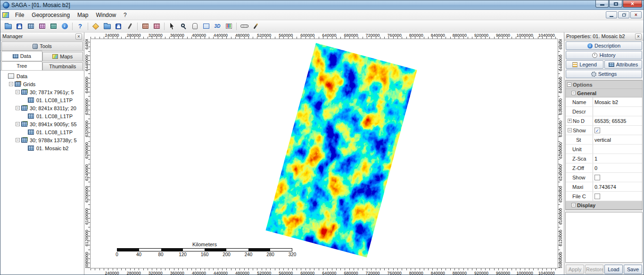 The image size is (644, 275). What do you see at coordinates (65, 26) in the screenshot?
I see `toolbar-show-properties-button: i` at bounding box center [65, 26].